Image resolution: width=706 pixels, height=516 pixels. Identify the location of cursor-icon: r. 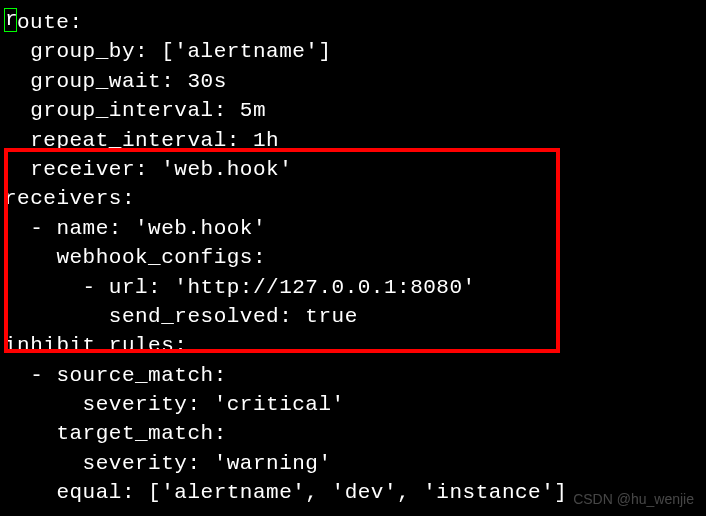
(10, 20).